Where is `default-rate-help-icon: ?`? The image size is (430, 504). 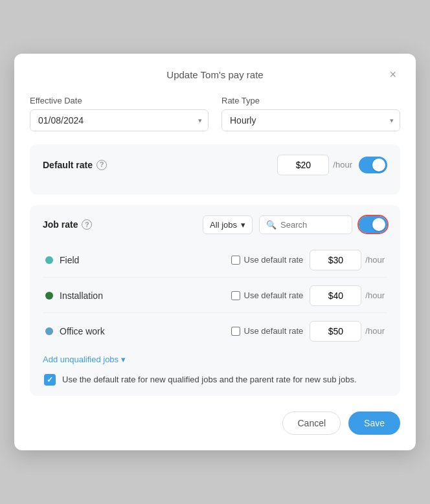
default-rate-help-icon: ? is located at coordinates (102, 165).